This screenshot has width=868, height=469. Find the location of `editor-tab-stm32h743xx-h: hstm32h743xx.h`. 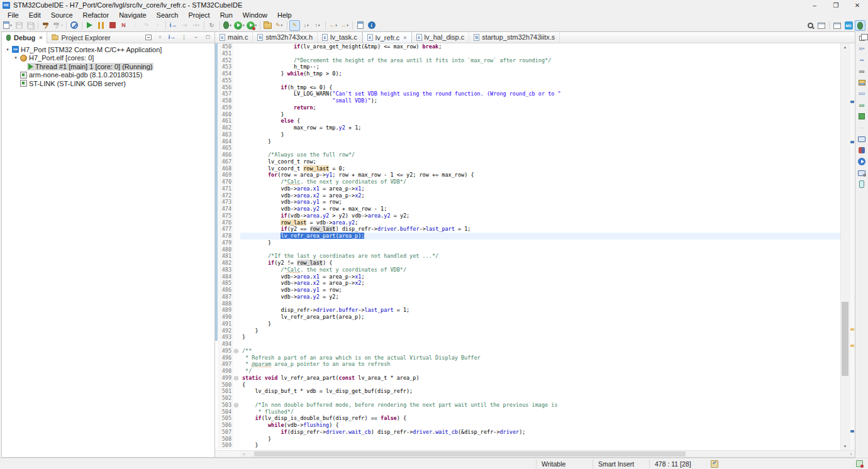

editor-tab-stm32h743xx-h: hstm32h743xx.h is located at coordinates (286, 37).